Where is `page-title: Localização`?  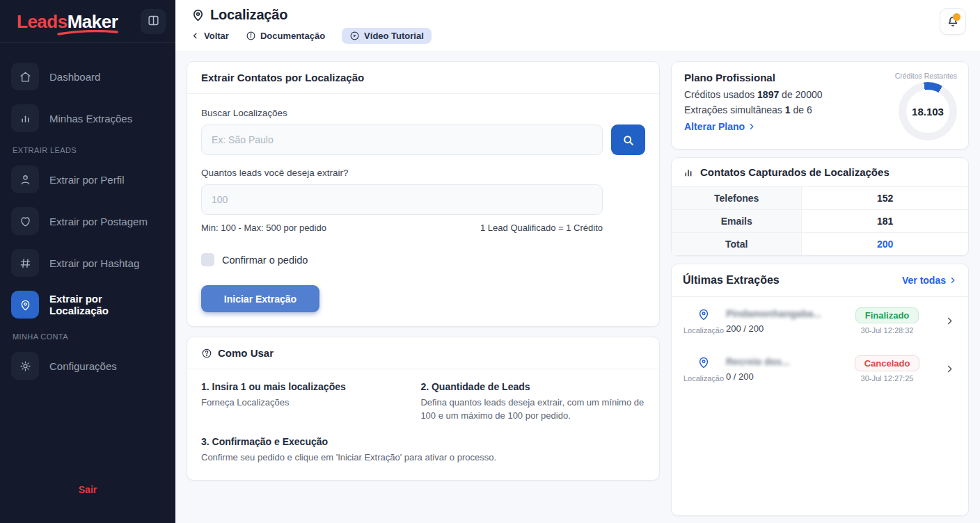
page-title: Localização is located at coordinates (249, 15).